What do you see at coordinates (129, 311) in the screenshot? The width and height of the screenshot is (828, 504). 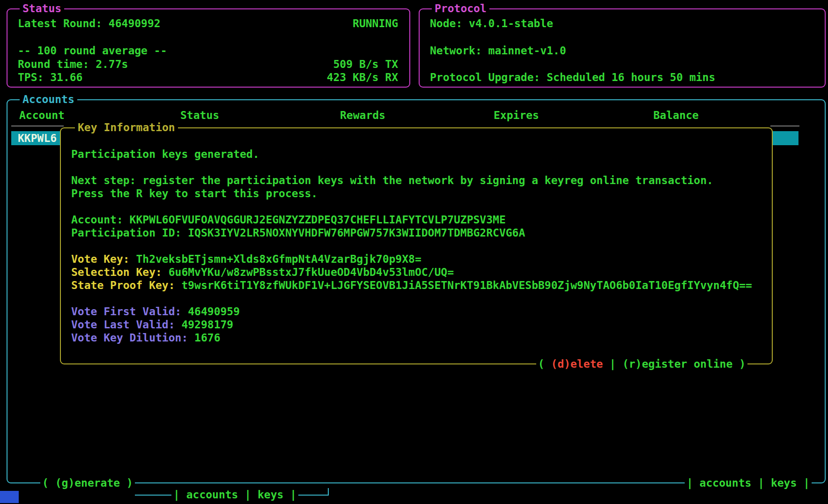 I see `vote-first-valid-label: Vote First Valid:` at bounding box center [129, 311].